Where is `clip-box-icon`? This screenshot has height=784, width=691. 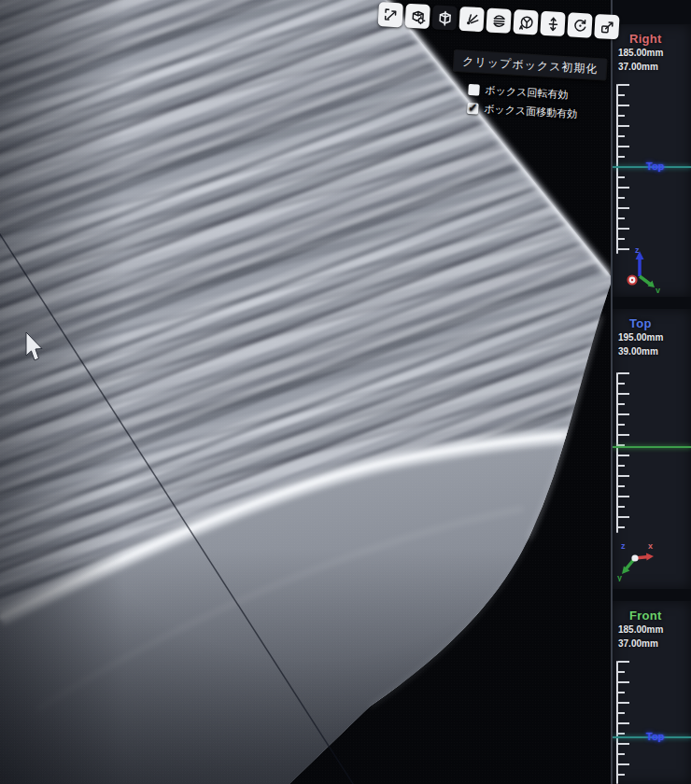 clip-box-icon is located at coordinates (444, 18).